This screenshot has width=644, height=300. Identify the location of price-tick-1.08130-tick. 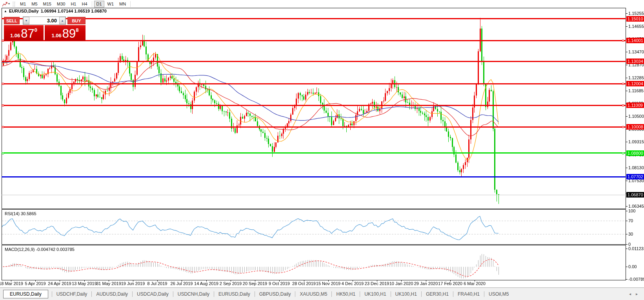
(627, 168).